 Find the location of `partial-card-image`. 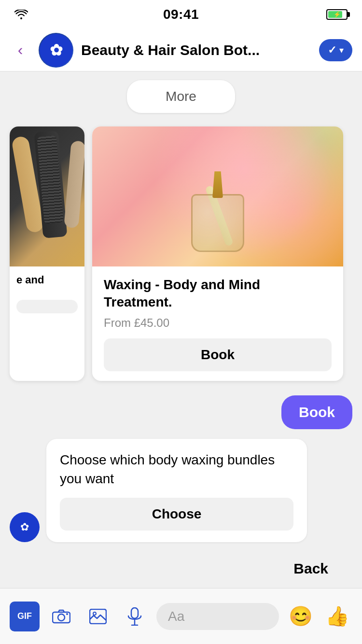

partial-card-image is located at coordinates (47, 196).